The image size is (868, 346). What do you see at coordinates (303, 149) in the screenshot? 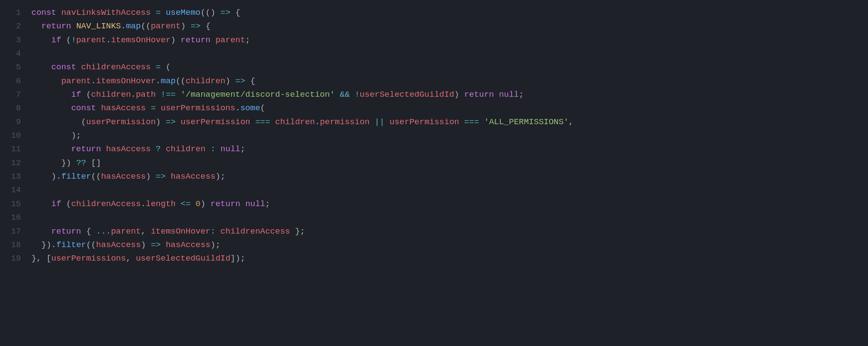
I see `code-line: return hasAccess ? children : null;` at bounding box center [303, 149].